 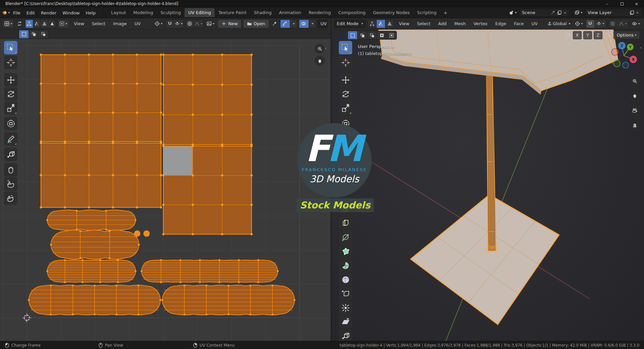 What do you see at coordinates (345, 265) in the screenshot?
I see `tool-spin` at bounding box center [345, 265].